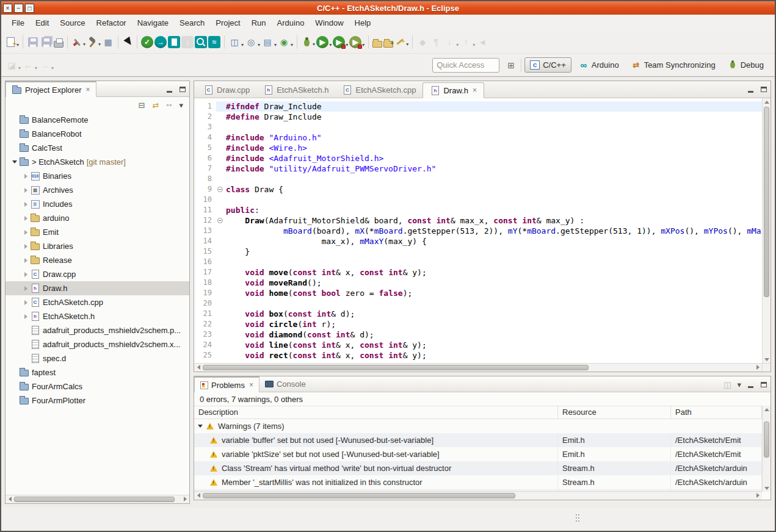  What do you see at coordinates (478, 314) in the screenshot?
I see `code-line-21: 21 void box(const int& d);` at bounding box center [478, 314].